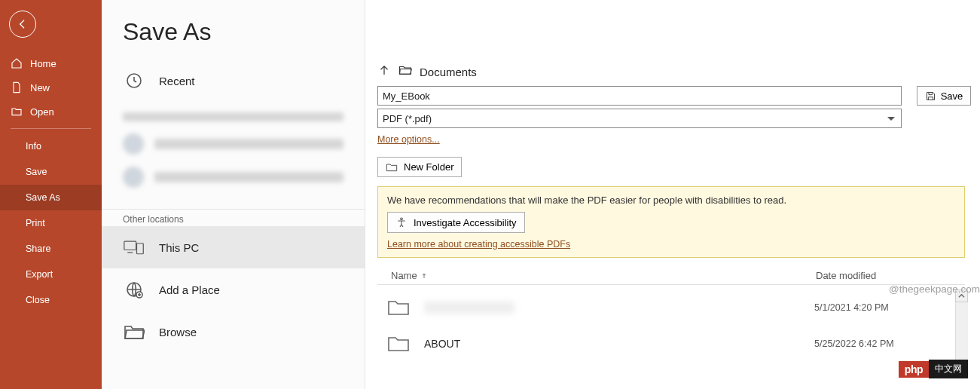 Image resolution: width=980 pixels, height=389 pixels. I want to click on column-name: Name, so click(603, 276).